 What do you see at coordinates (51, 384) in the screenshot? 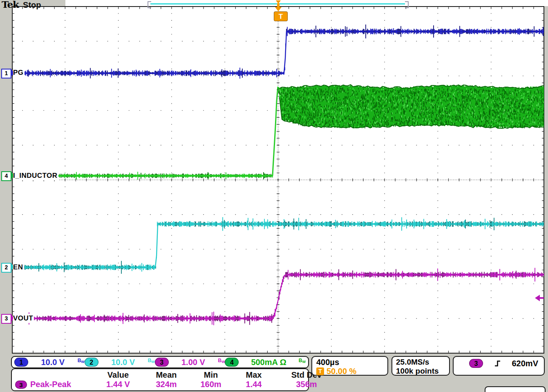
I see `meas-name: Peak-Peak` at bounding box center [51, 384].